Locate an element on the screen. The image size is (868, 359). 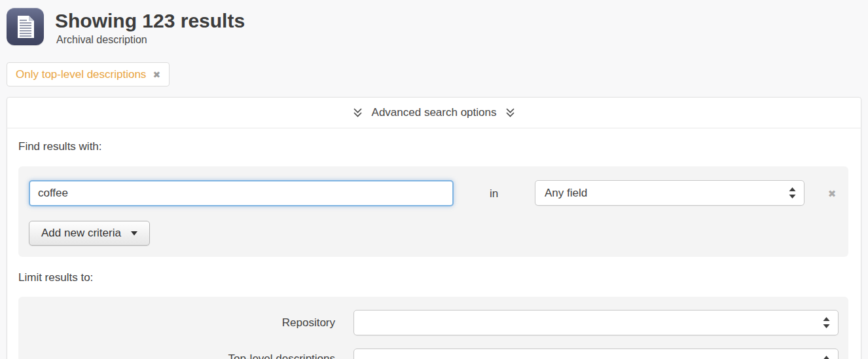
filter-tag-remove-icon: ✖ is located at coordinates (156, 75).